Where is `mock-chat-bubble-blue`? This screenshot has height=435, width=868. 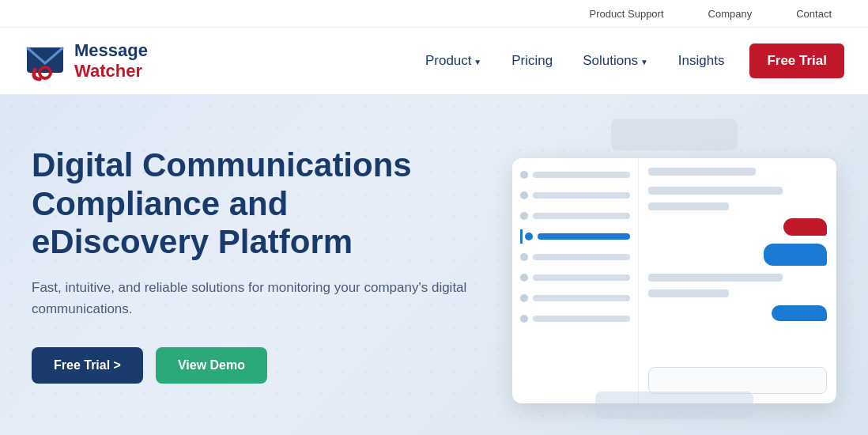
mock-chat-bubble-blue is located at coordinates (795, 255).